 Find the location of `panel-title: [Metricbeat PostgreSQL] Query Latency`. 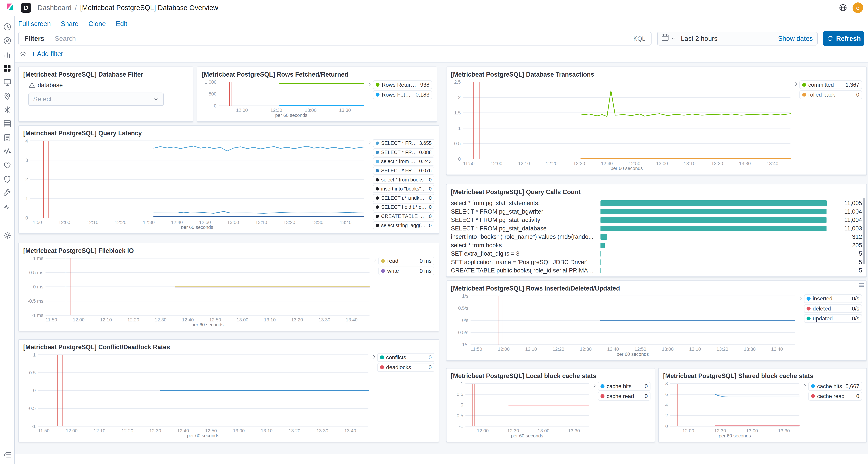

panel-title: [Metricbeat PostgreSQL] Query Latency is located at coordinates (229, 133).